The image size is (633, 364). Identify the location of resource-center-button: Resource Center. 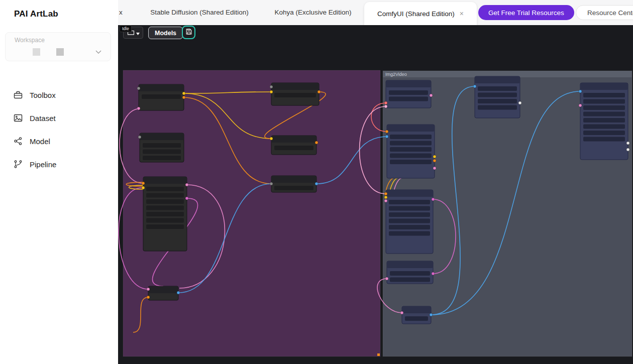
(604, 13).